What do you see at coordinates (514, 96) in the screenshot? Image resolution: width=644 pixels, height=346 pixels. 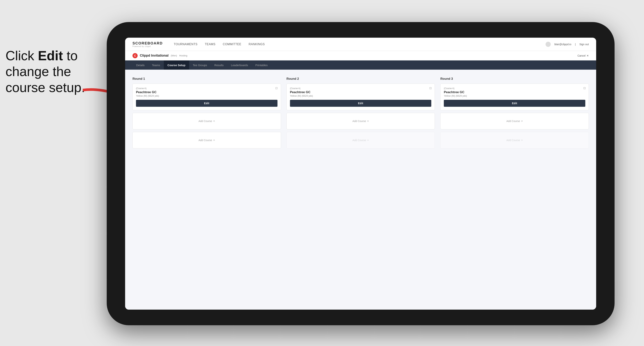 I see `round-3-course-details: Yellow (M) (6629 yds)` at bounding box center [514, 96].